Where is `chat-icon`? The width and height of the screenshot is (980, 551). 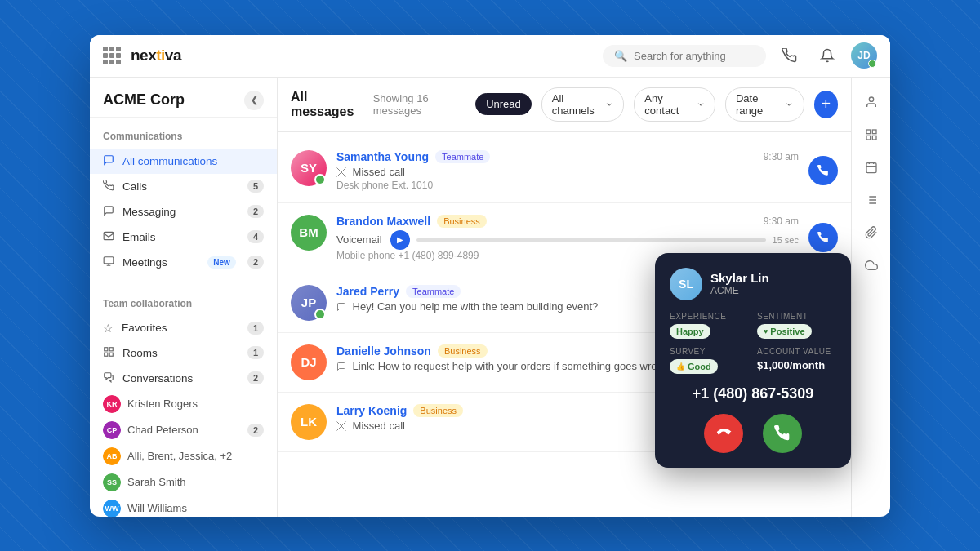 chat-icon is located at coordinates (341, 307).